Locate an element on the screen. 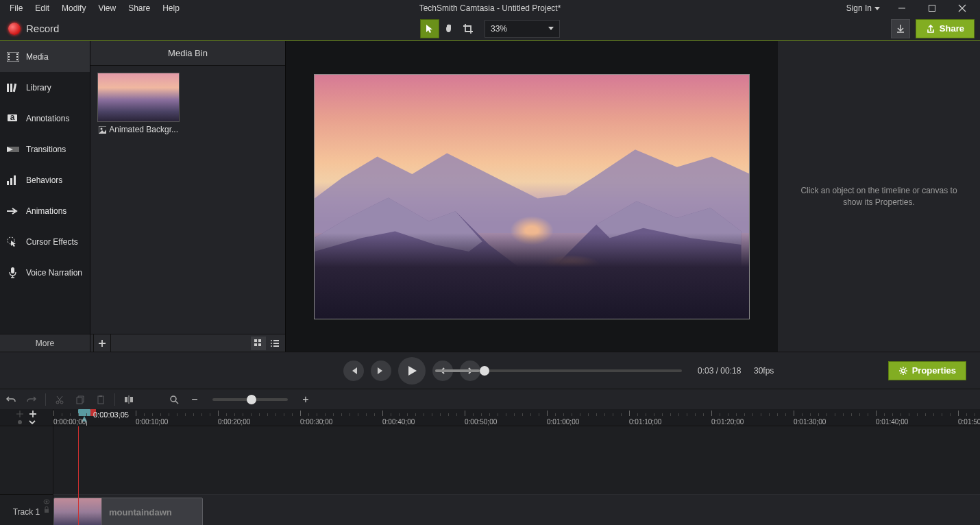 This screenshot has height=525, width=980. playback-seek-slider is located at coordinates (559, 371).